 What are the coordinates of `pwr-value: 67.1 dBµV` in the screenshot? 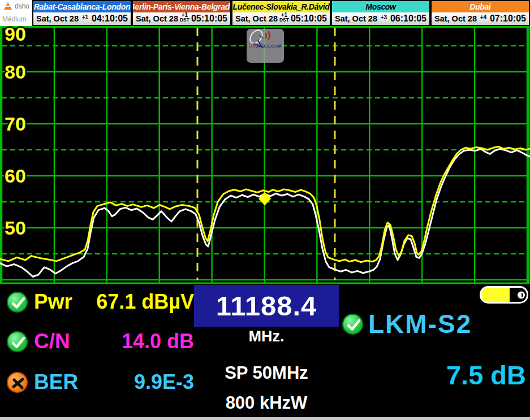 It's located at (137, 302).